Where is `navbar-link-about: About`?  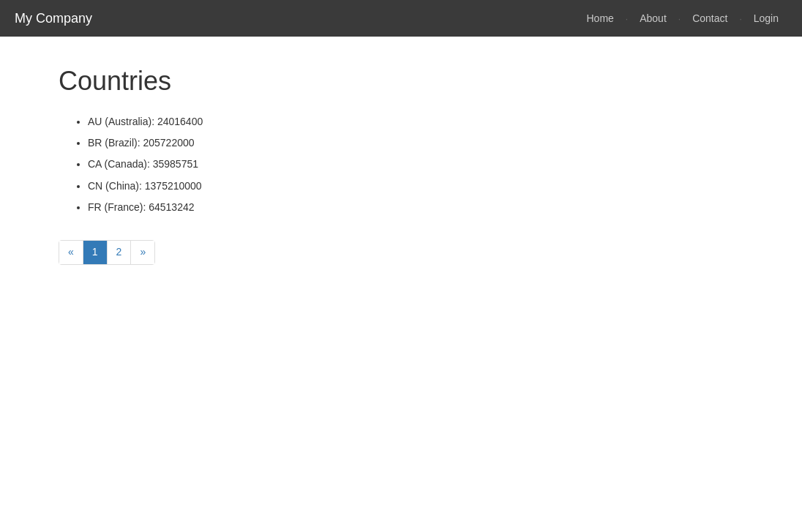
navbar-link-about: About is located at coordinates (653, 18).